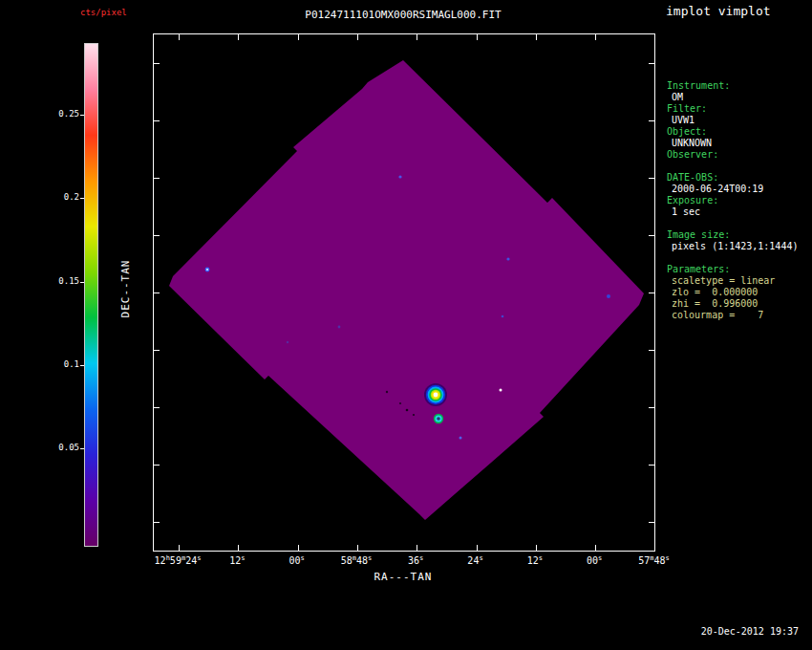 The image size is (812, 650). Describe the element at coordinates (732, 235) in the screenshot. I see `info-label: Image size:` at that location.